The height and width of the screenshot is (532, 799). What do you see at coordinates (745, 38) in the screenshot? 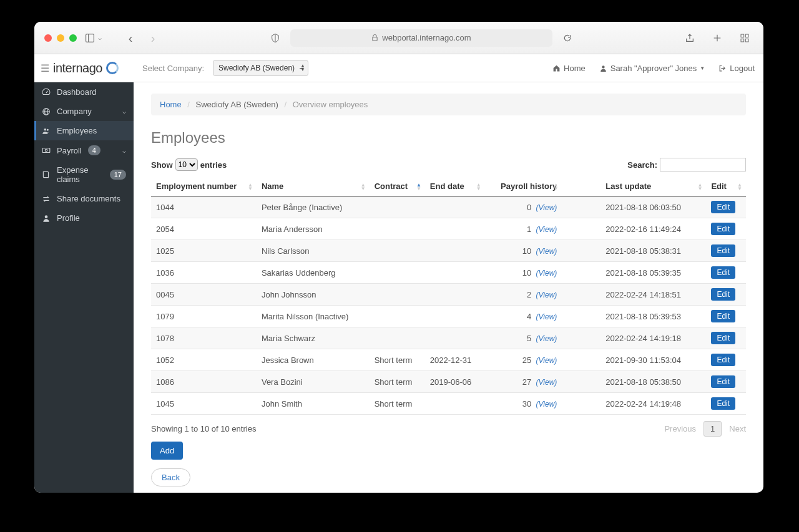
I see `tabs-button` at bounding box center [745, 38].